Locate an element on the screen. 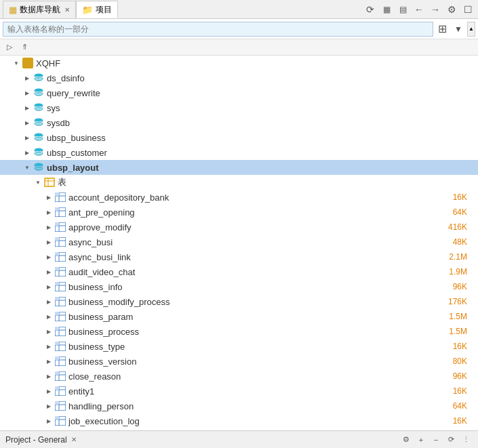 Image resolution: width=478 pixels, height=448 pixels. expander-audit_video_chat is located at coordinates (49, 272).